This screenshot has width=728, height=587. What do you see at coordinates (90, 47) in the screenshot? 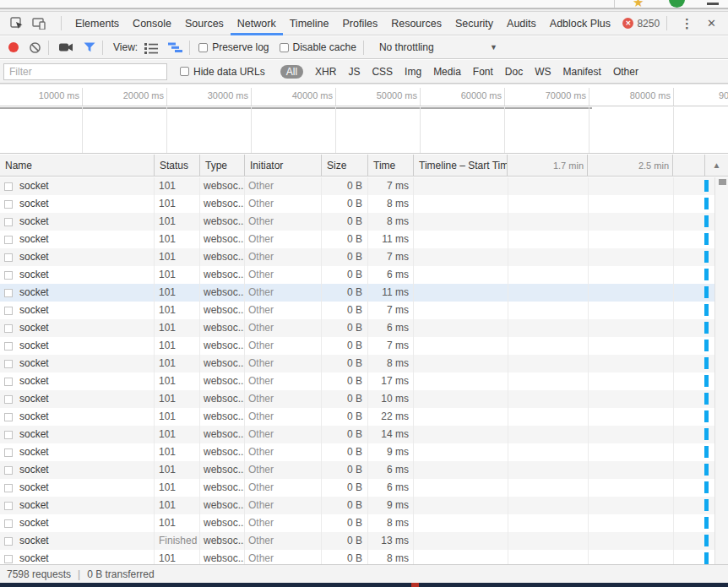
I see `filter-funnel-icon` at bounding box center [90, 47].